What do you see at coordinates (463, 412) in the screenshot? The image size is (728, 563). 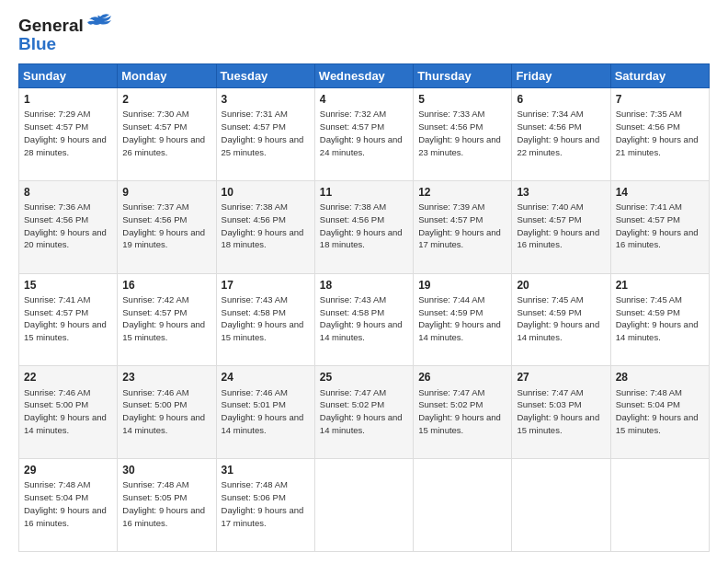 I see `calendar-day-26: 26Sunrise: 7:47 AMSunset: 5:02 PMDayligh…` at bounding box center [463, 412].